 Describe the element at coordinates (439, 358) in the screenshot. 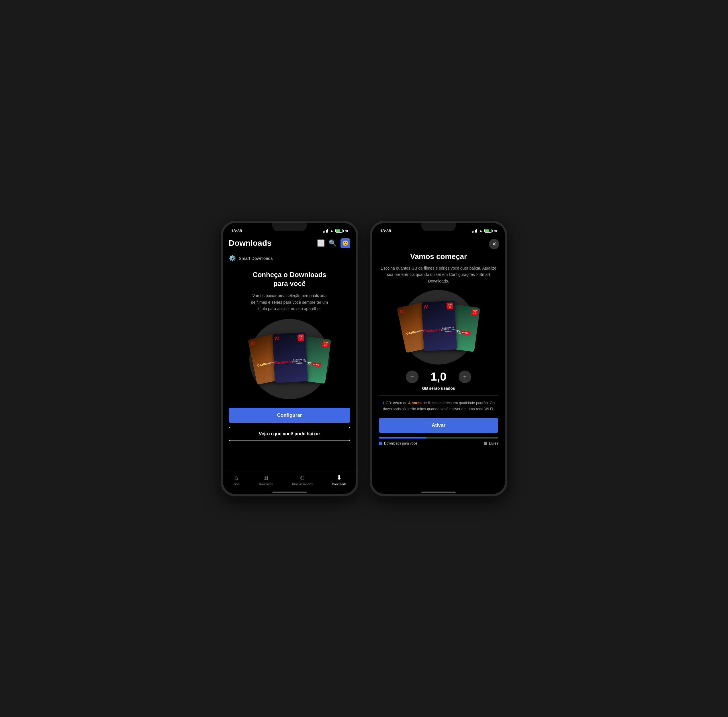

I see `phone2-screen: 13:38 ▲ 70` at that location.